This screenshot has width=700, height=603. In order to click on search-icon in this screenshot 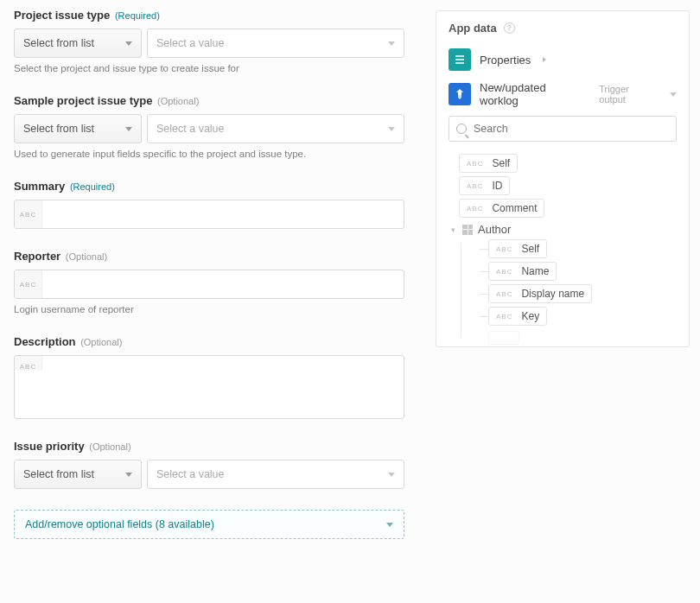, I will do `click(461, 129)`.